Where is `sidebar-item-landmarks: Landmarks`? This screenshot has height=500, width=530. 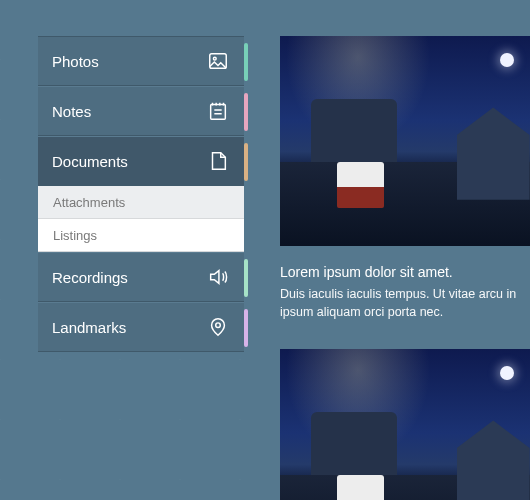 sidebar-item-landmarks: Landmarks is located at coordinates (141, 327).